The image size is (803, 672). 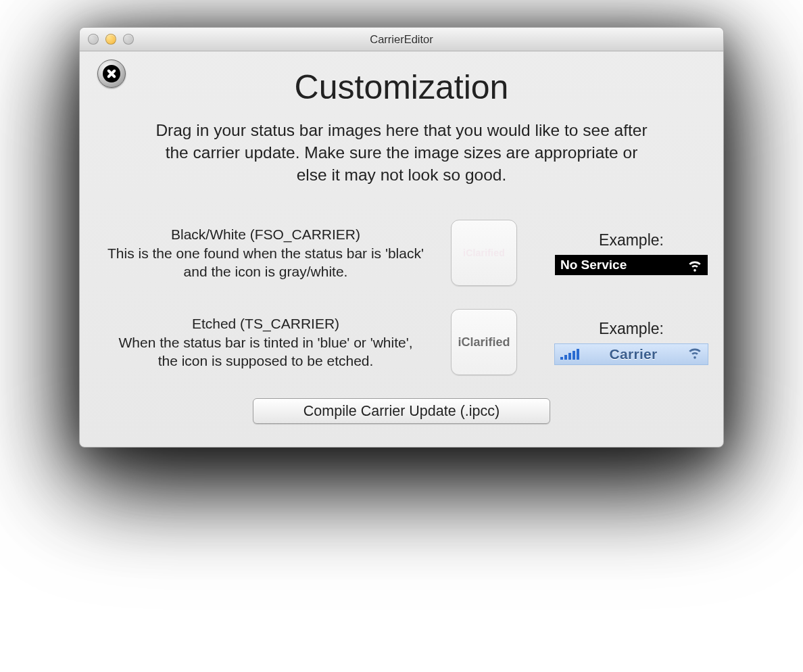 What do you see at coordinates (93, 39) in the screenshot?
I see `close-window-button` at bounding box center [93, 39].